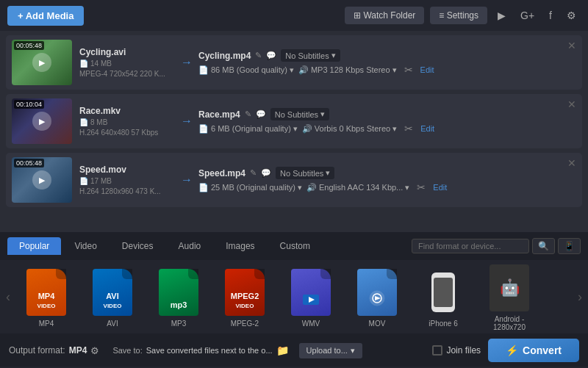 The height and width of the screenshot is (368, 588). I want to click on format-item-wmv: WMV, so click(311, 297).